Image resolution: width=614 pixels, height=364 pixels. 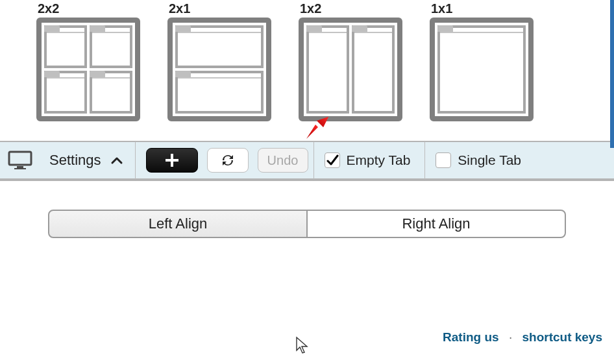 I want to click on toolbar: Settings Undo Empty Tab Sin, so click(x=307, y=161).